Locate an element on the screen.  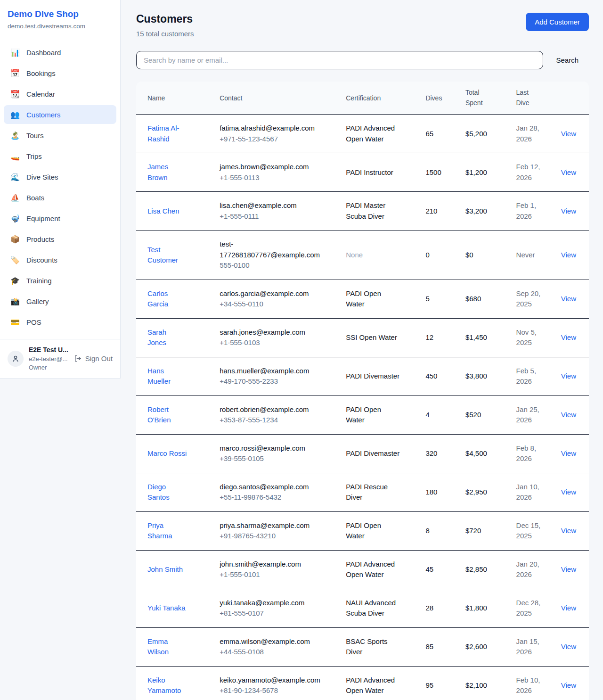
customer-email: marco.rossi@example.com is located at coordinates (262, 449).